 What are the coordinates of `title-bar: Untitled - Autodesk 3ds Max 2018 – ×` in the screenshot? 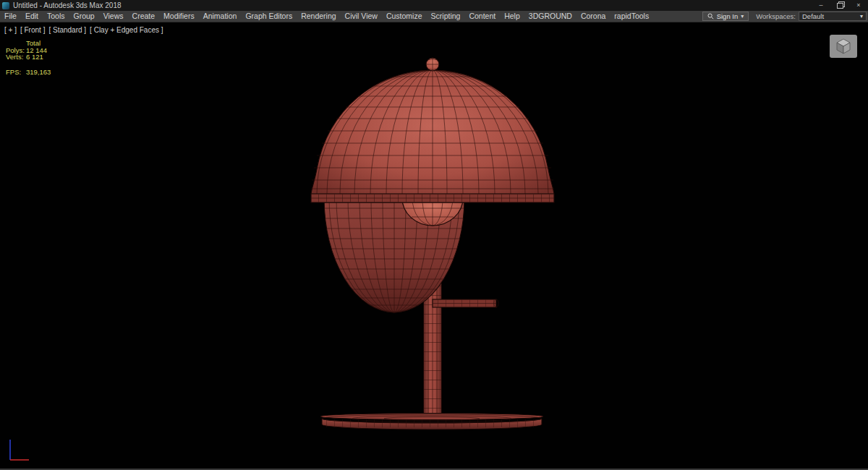 It's located at (434, 6).